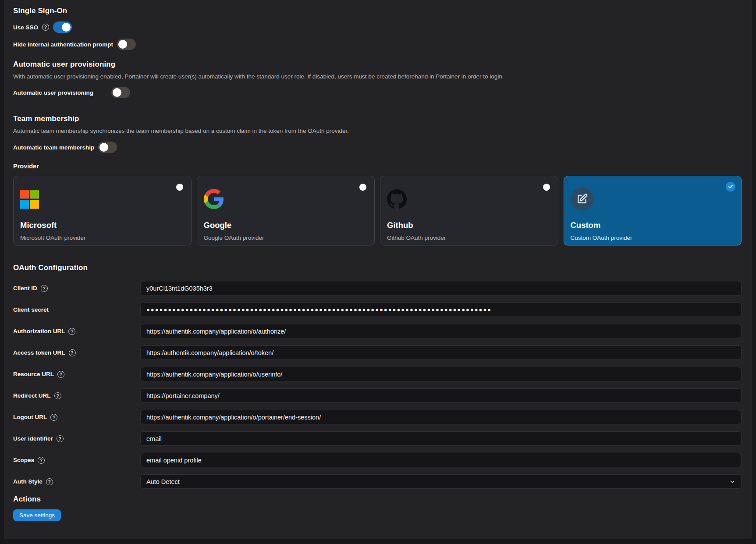 The image size is (756, 544). Describe the element at coordinates (441, 288) in the screenshot. I see `client-id-input` at that location.